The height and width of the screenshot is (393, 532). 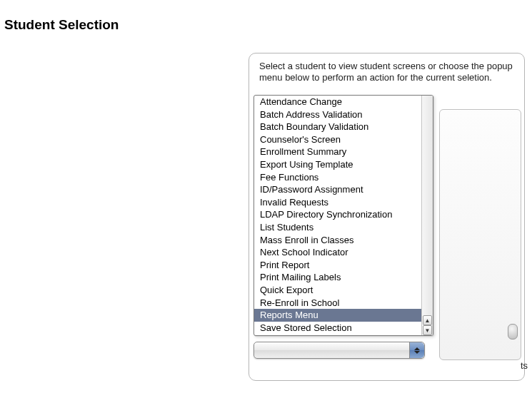 I want to click on menu-item: Invalid Requests, so click(x=338, y=203).